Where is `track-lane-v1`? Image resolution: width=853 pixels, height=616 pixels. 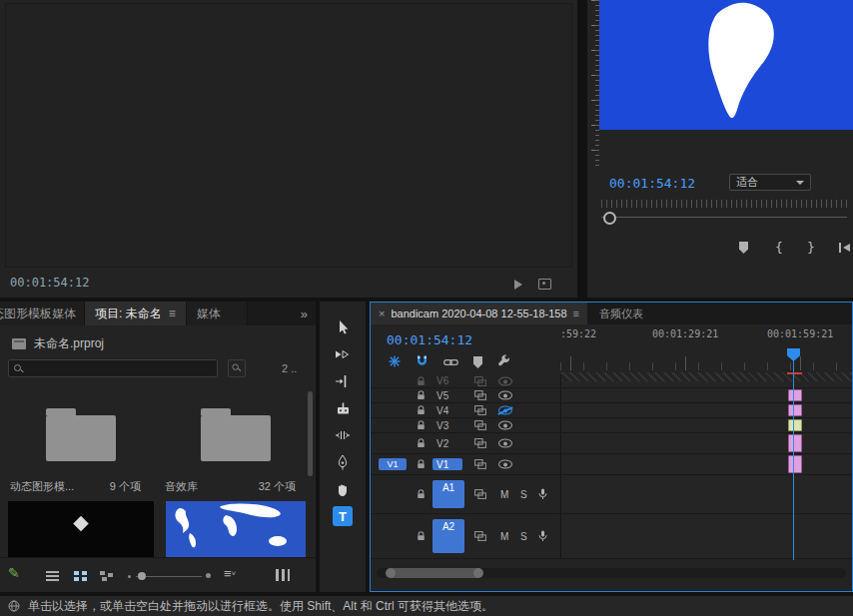 track-lane-v1 is located at coordinates (707, 464).